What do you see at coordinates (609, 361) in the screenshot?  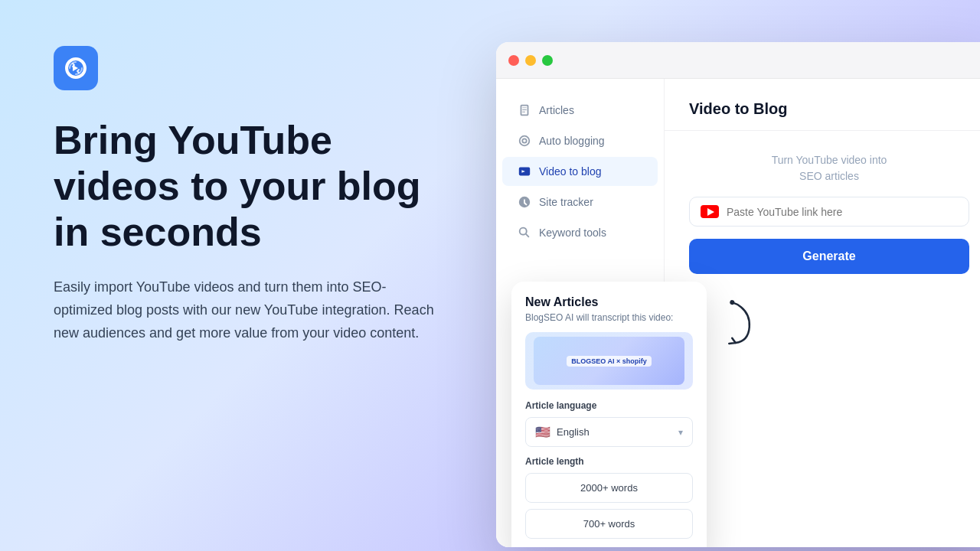 I see `thumbnail-logo: BLOGSEO AI × shopify` at bounding box center [609, 361].